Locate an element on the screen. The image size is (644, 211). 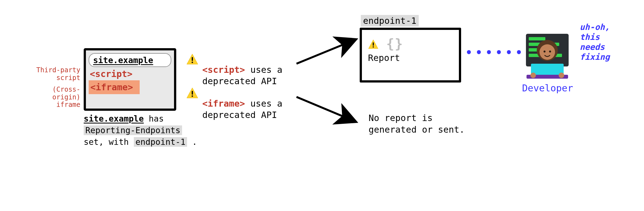
no-report-text: No report is generated or sent. is located at coordinates (417, 124).